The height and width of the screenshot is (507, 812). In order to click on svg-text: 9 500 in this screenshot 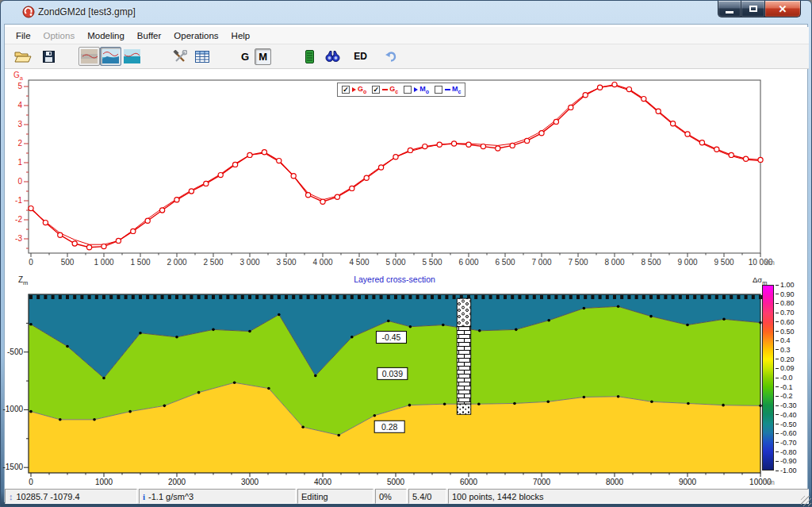, I will do `click(723, 262)`.